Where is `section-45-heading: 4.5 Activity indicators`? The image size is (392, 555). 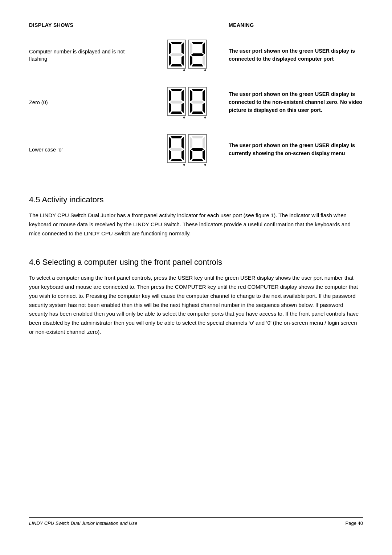 section-45-heading: 4.5 Activity indicators is located at coordinates (196, 200).